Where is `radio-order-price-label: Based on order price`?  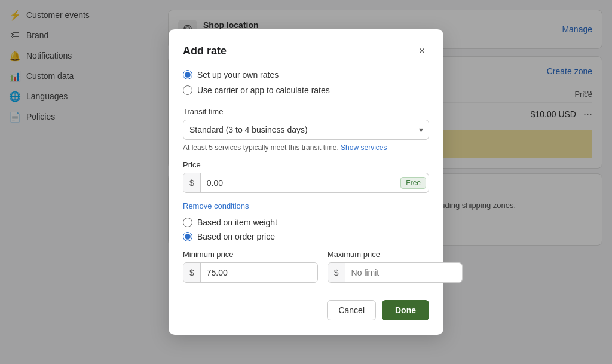
radio-order-price-label: Based on order price is located at coordinates (236, 237).